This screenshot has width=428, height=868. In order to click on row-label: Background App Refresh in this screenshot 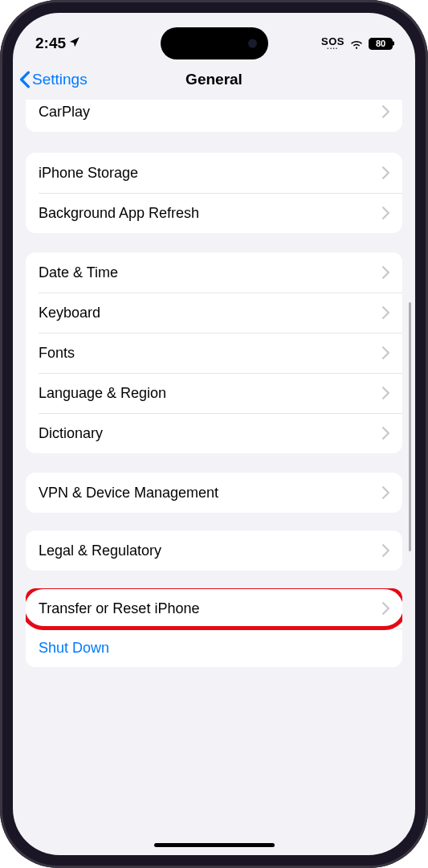, I will do `click(119, 214)`.